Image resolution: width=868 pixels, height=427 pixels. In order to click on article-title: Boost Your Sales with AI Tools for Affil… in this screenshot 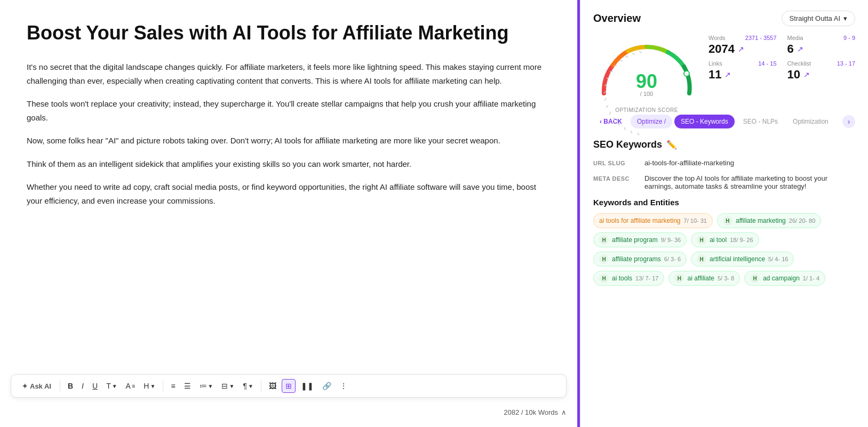, I will do `click(289, 33)`.